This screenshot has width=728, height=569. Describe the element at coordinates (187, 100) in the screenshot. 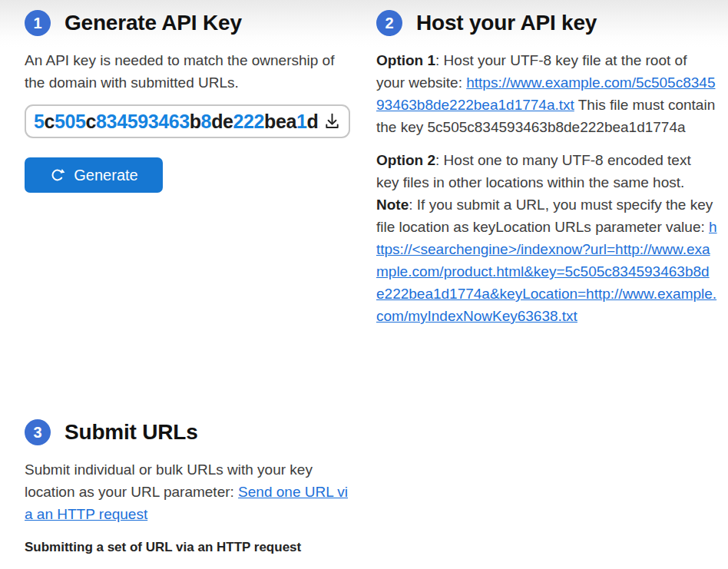

I see `section-generate-api-key: 1 Generate API Key An API key is needed …` at that location.